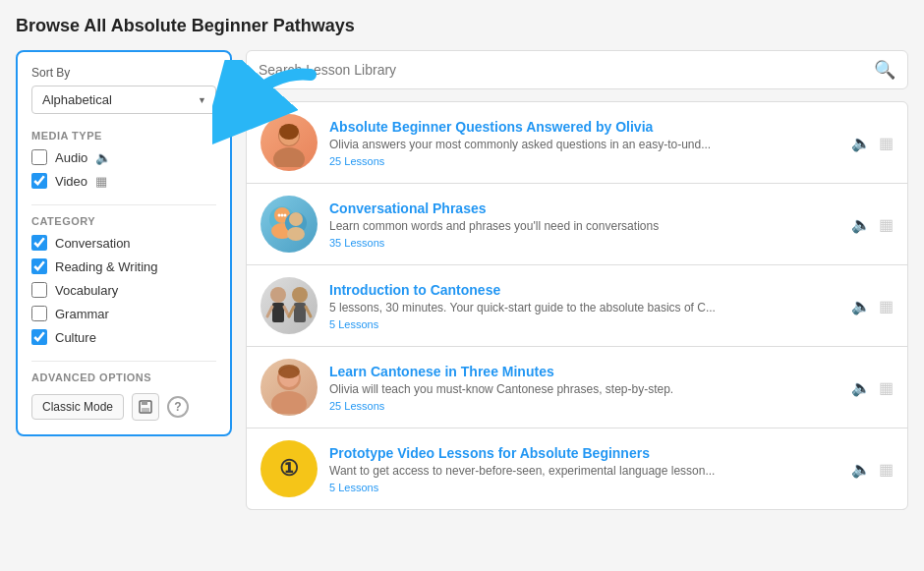 Image resolution: width=924 pixels, height=571 pixels. I want to click on save-icon-button, so click(145, 407).